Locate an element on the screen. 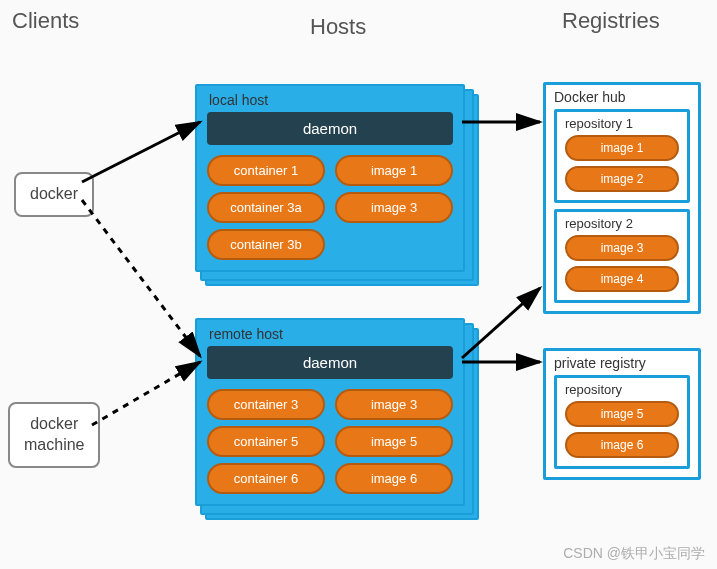  header-hosts: Hosts is located at coordinates (338, 27).